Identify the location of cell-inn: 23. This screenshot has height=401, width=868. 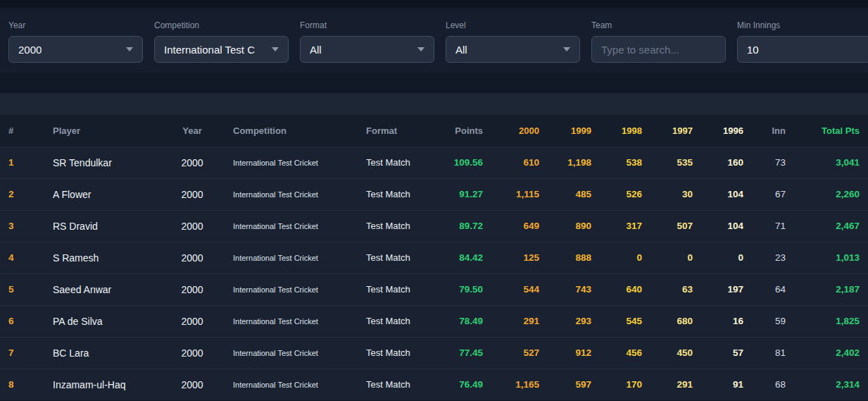
(771, 258).